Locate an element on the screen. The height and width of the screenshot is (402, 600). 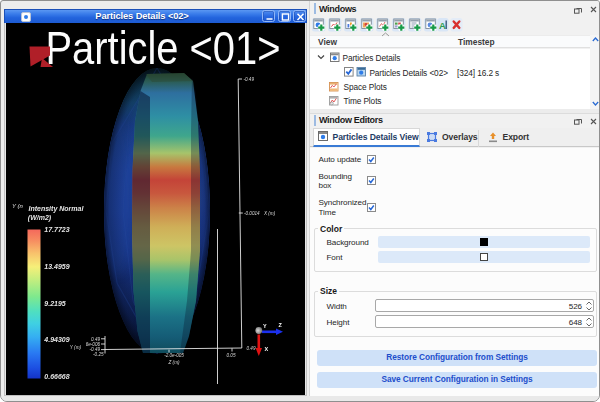
svg-text: Y (n is located at coordinates (18, 206).